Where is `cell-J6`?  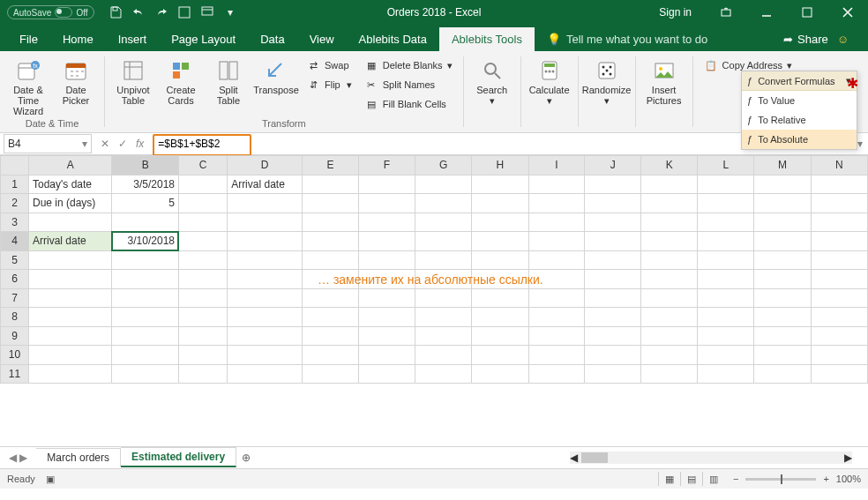 cell-J6 is located at coordinates (613, 280).